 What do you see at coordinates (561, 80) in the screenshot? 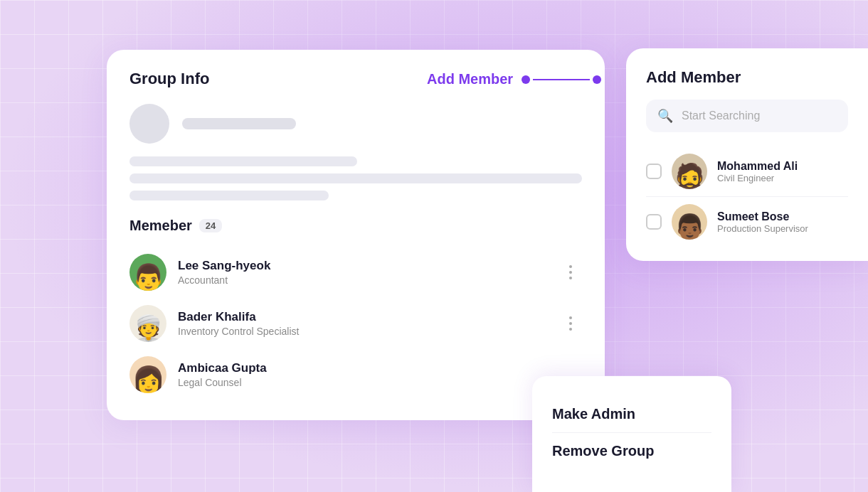
I see `breadcrumb-dash` at bounding box center [561, 80].